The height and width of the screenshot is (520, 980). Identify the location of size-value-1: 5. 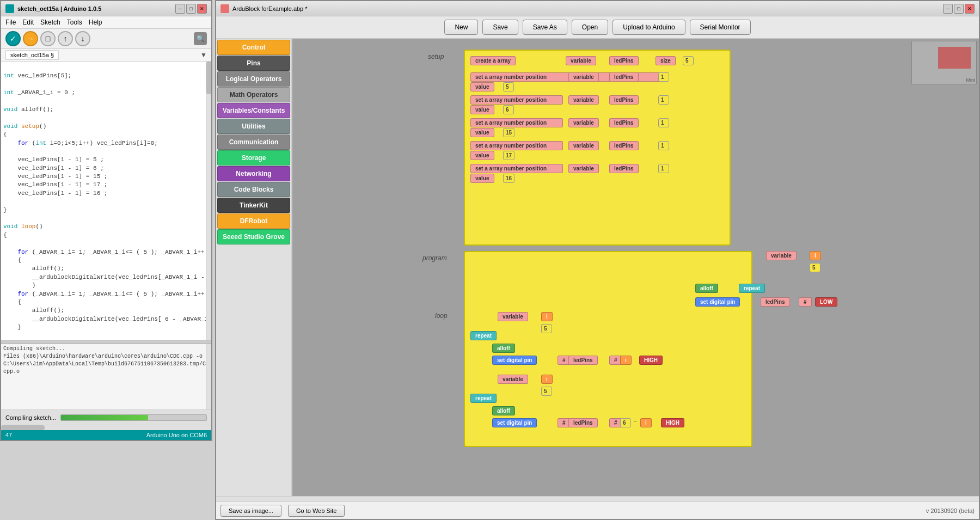
(688, 61).